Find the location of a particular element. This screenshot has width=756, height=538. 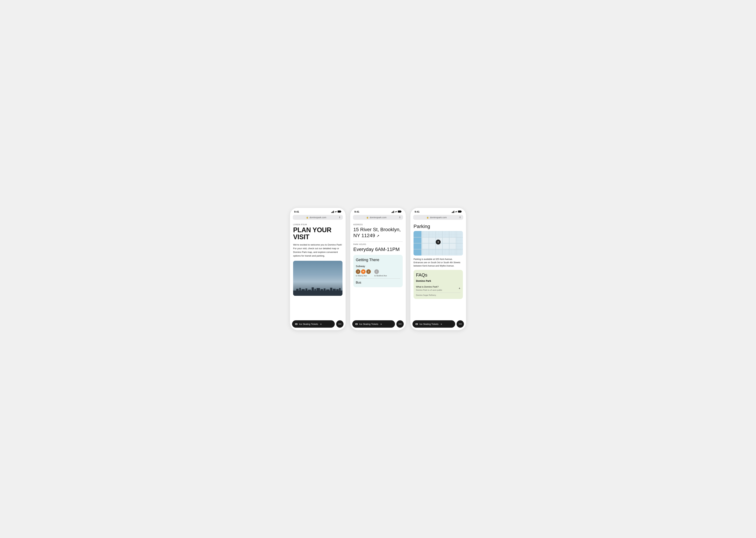

status-bar-2: 9:41 ⇌ is located at coordinates (378, 211).